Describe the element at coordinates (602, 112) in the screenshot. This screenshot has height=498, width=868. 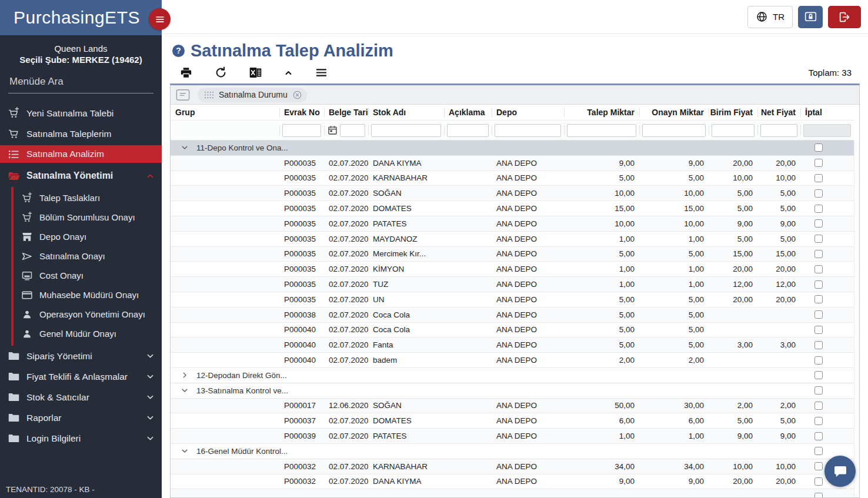
I see `column-header-talep: Talep Miktar` at that location.